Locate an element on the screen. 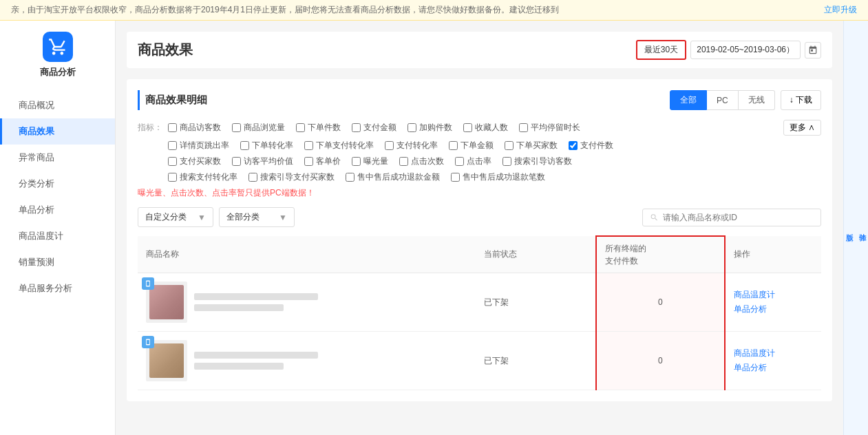 The image size is (868, 435). action-single-1: 单品分析 is located at coordinates (774, 310).